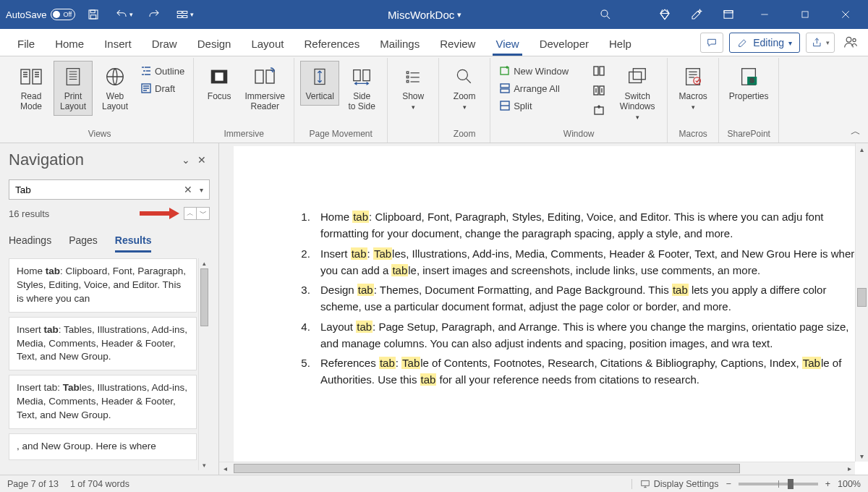  I want to click on tab-home: Home, so click(69, 43).